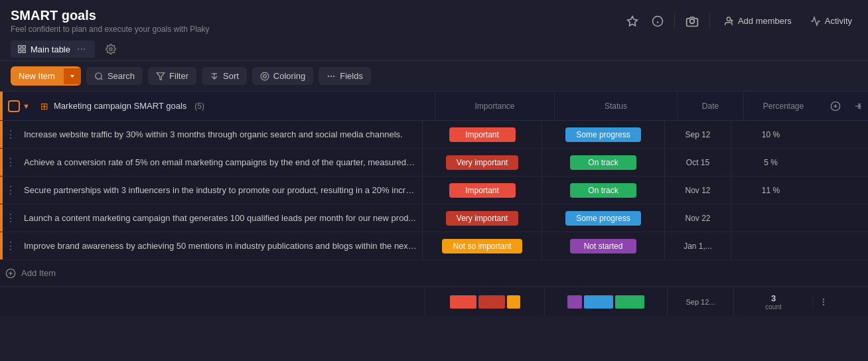 The width and height of the screenshot is (868, 361). I want to click on tab-more-dots: ···, so click(81, 49).